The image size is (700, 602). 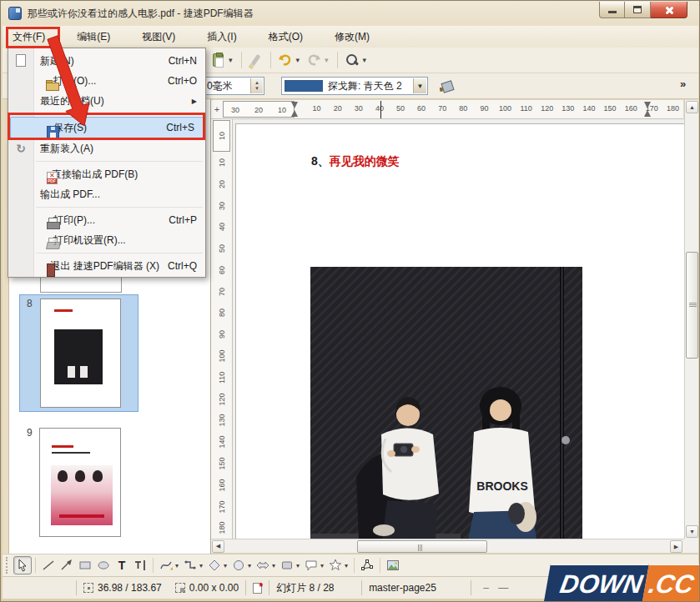 I want to click on line-width-spinner: ▲▼, so click(x=257, y=86).